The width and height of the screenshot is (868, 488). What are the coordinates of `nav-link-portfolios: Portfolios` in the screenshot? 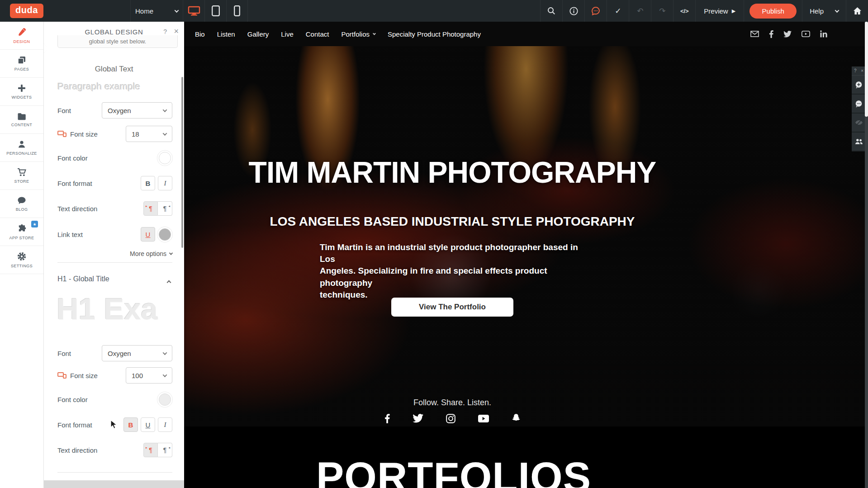 It's located at (358, 34).